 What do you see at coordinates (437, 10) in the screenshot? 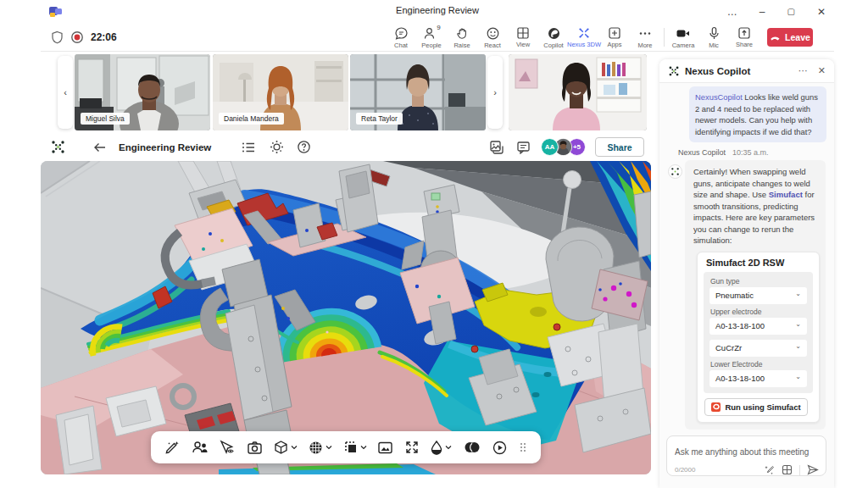
I see `window-title: Engineering Review` at bounding box center [437, 10].